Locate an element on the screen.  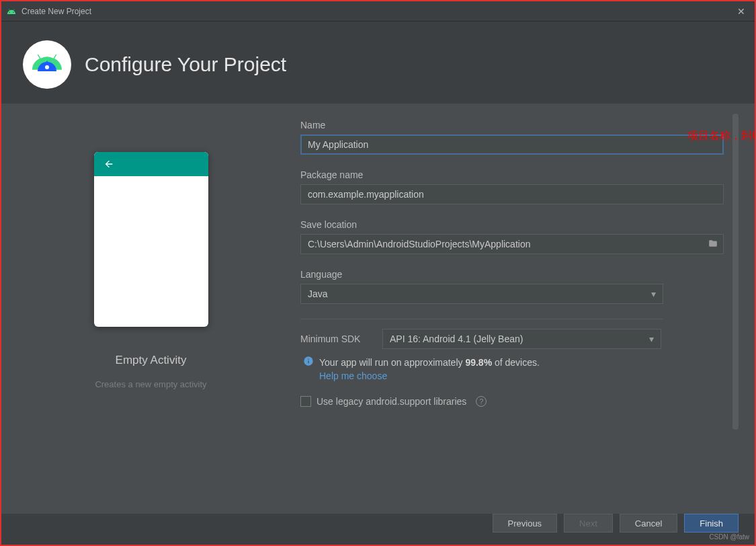
language-select: Java ▾ is located at coordinates (482, 294).